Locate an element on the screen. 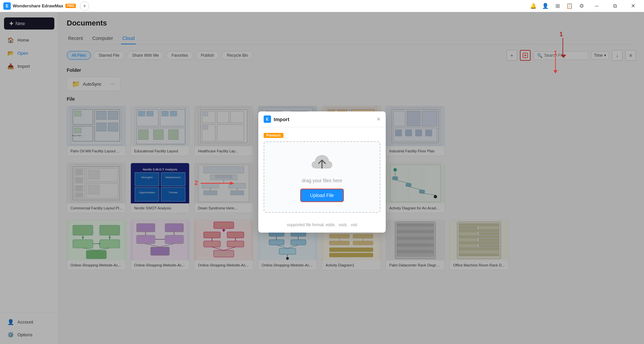 The width and height of the screenshot is (644, 344). user-icon: 👤 is located at coordinates (545, 6).